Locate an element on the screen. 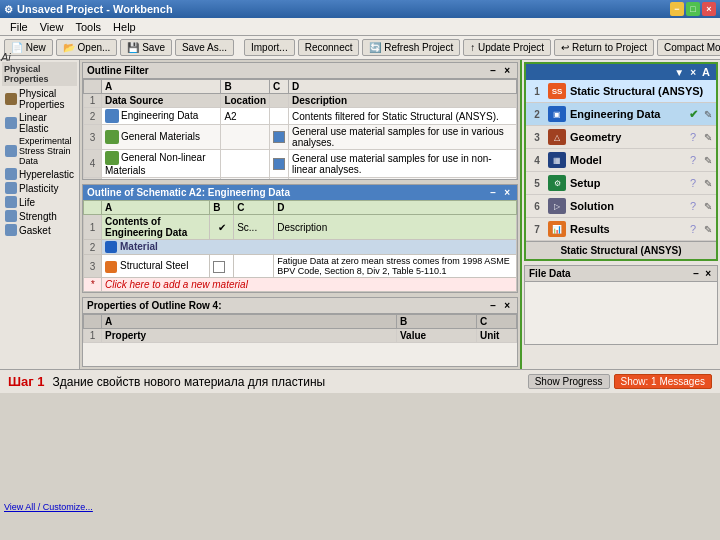 The width and height of the screenshot is (720, 540). sidebar-item-gasket: Gasket is located at coordinates (40, 230).